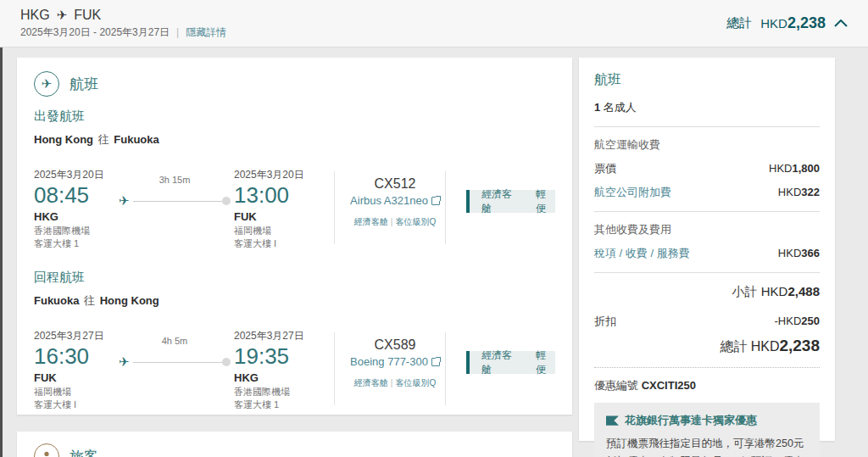  I want to click on hide-details-link: 隱藏詳情, so click(206, 32).